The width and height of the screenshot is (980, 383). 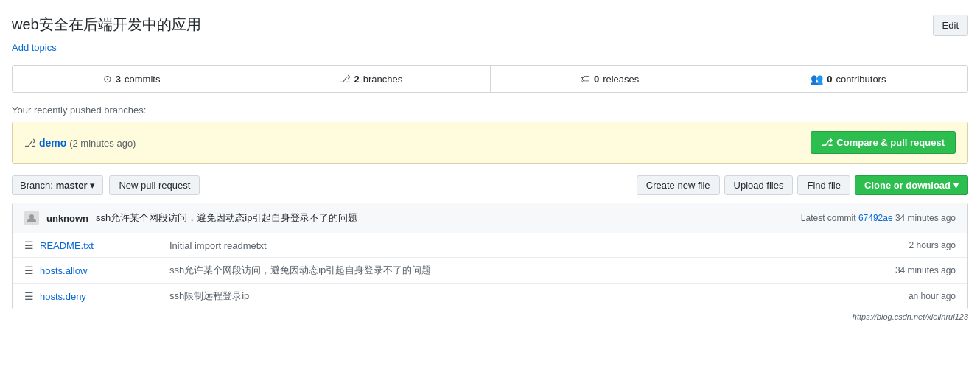 What do you see at coordinates (93, 186) in the screenshot?
I see `chevron-down-icon: ▾` at bounding box center [93, 186].